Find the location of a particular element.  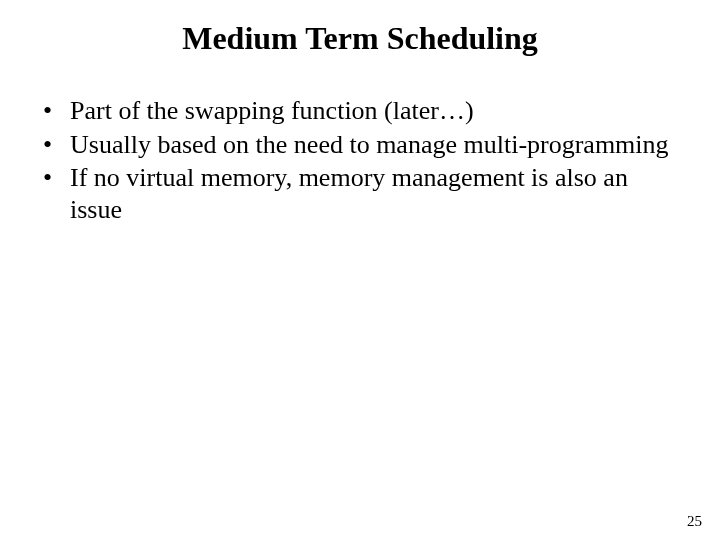

slide-title: Medium Term Scheduling is located at coordinates (360, 38).